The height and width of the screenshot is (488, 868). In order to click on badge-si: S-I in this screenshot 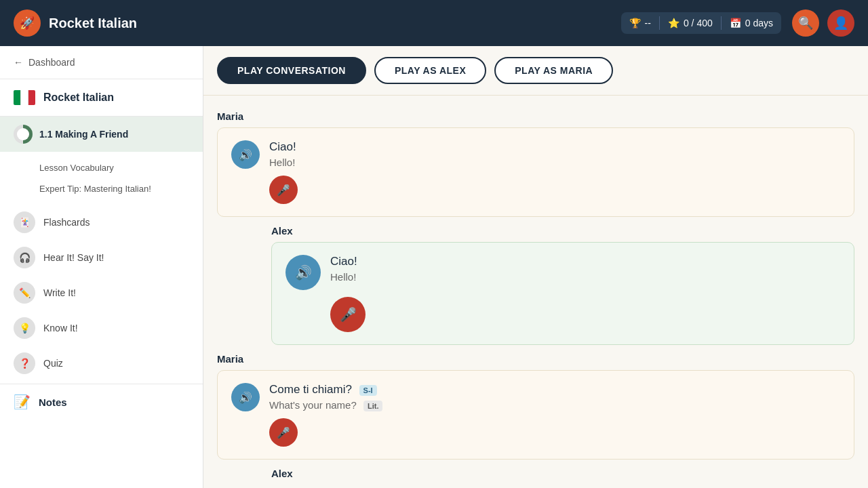, I will do `click(368, 390)`.